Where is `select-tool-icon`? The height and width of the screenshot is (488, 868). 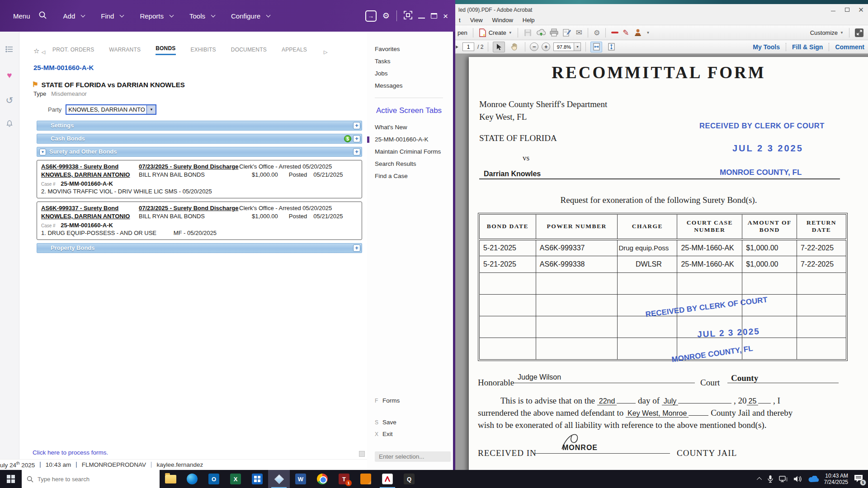
select-tool-icon is located at coordinates (499, 47).